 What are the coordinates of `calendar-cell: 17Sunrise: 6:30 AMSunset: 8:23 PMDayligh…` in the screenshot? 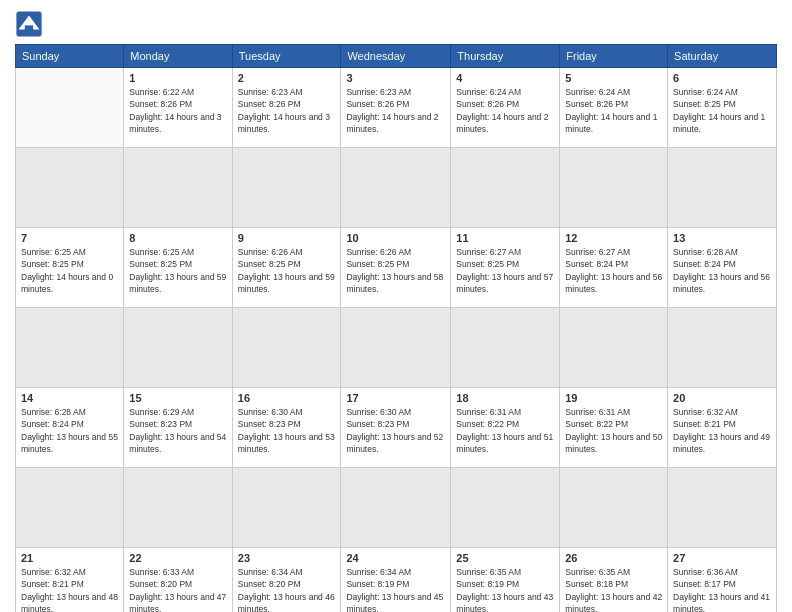 It's located at (396, 428).